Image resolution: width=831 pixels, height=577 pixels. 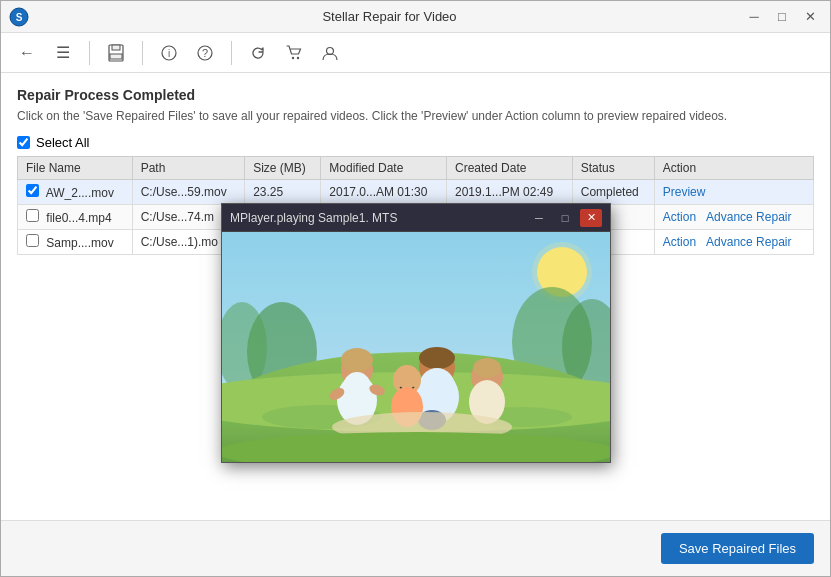 I want to click on row2-action: Action Advance Repair, so click(x=734, y=218).